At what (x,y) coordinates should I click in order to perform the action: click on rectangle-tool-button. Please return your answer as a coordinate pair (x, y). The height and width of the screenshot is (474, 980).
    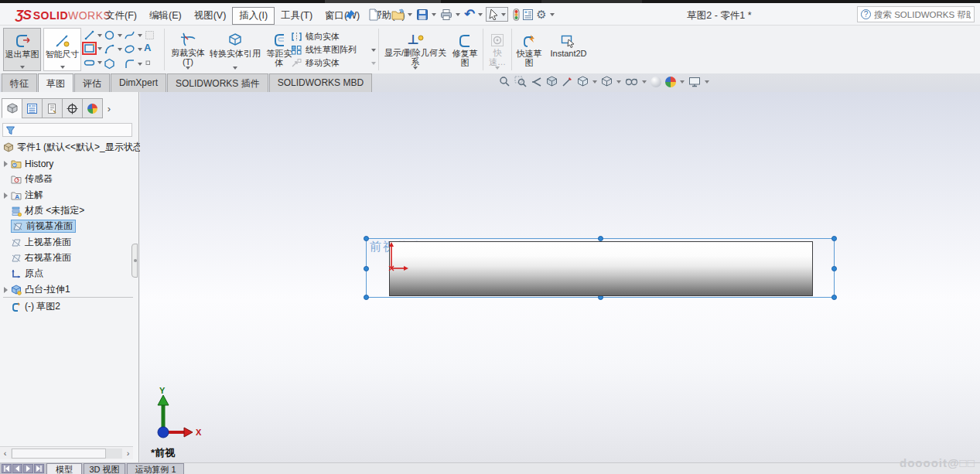
    Looking at the image, I should click on (93, 48).